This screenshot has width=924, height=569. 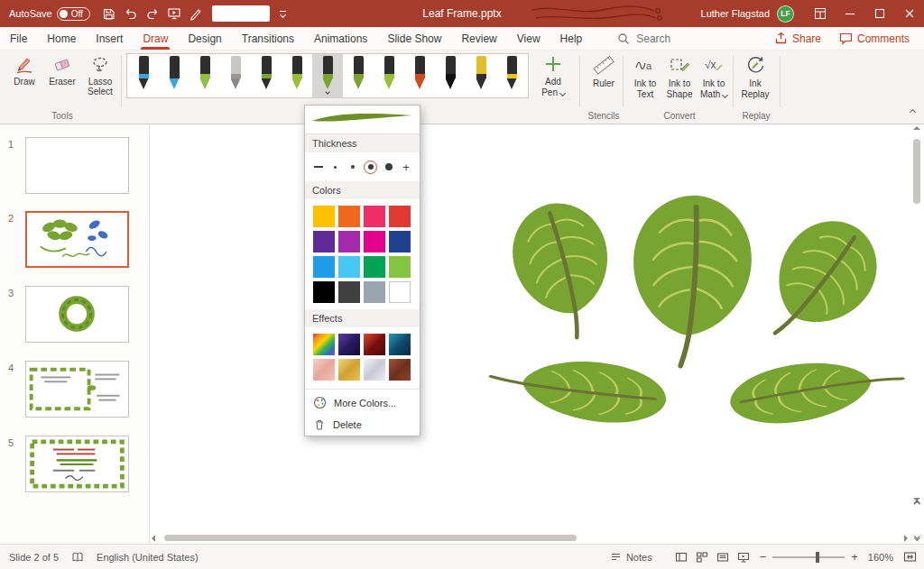 I want to click on color-swatch-FFC000, so click(x=324, y=216).